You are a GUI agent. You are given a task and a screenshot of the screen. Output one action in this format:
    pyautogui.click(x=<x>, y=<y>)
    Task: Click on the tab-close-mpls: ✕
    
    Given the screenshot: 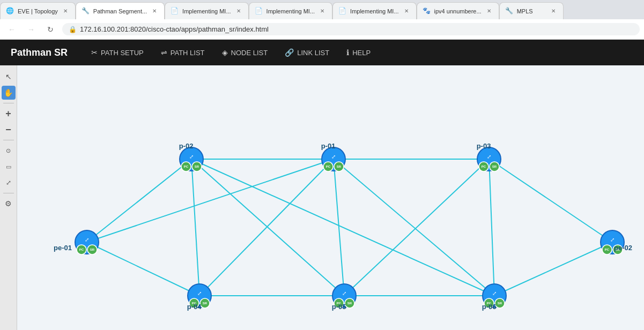 What is the action you would take?
    pyautogui.click(x=553, y=11)
    